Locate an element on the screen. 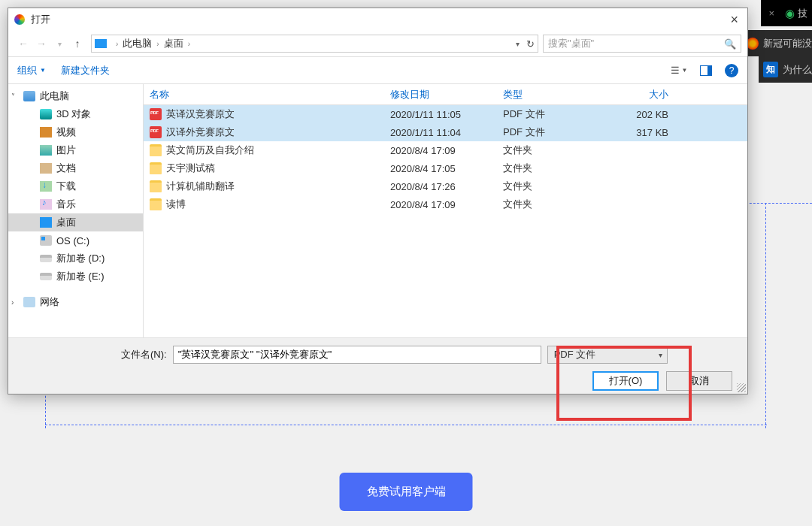  sidebar-item-label: 下载 is located at coordinates (66, 186).